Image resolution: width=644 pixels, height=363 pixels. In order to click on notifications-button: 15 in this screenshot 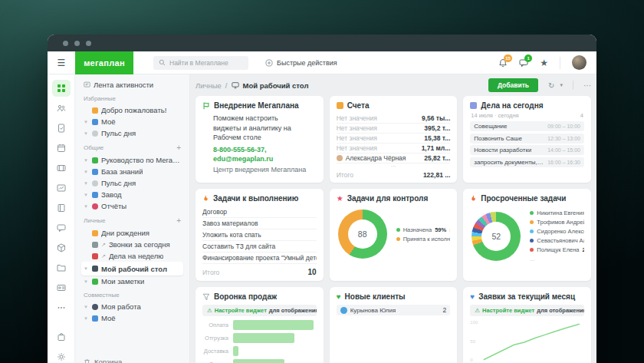, I will do `click(503, 63)`.